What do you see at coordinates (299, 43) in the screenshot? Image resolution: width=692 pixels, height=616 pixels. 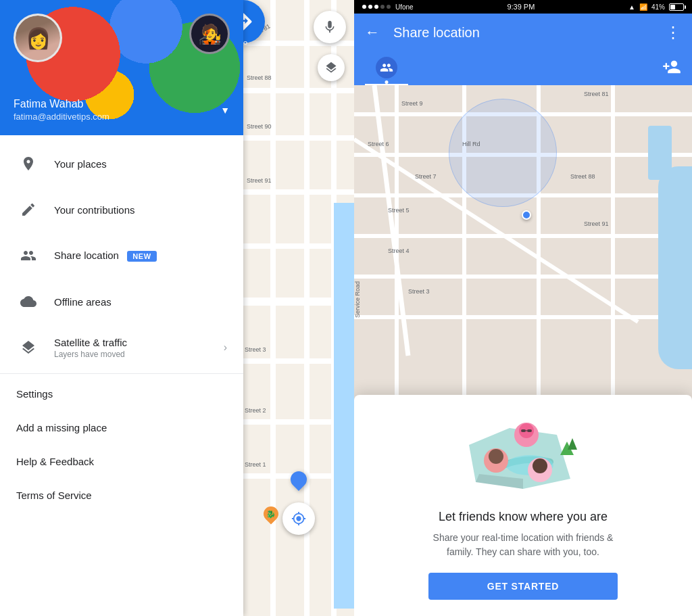 I see `road-h1` at bounding box center [299, 43].